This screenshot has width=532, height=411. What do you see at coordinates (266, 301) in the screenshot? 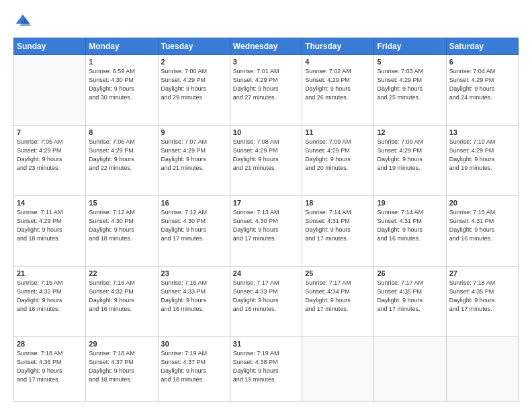
I see `calendar-cell: 24Sunrise: 7:17 AMSunset: 4:33 PMDayligh…` at bounding box center [266, 301].